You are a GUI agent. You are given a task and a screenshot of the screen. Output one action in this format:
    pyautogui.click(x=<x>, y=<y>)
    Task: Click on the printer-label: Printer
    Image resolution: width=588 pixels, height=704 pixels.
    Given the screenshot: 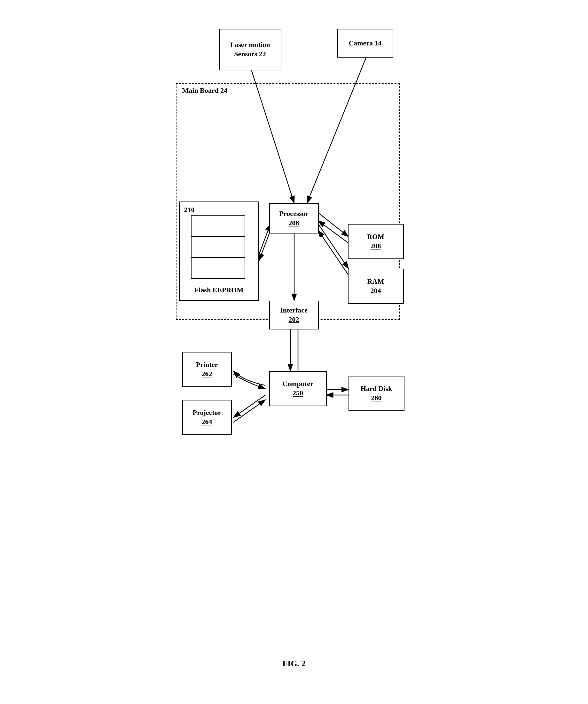 What is the action you would take?
    pyautogui.click(x=207, y=365)
    